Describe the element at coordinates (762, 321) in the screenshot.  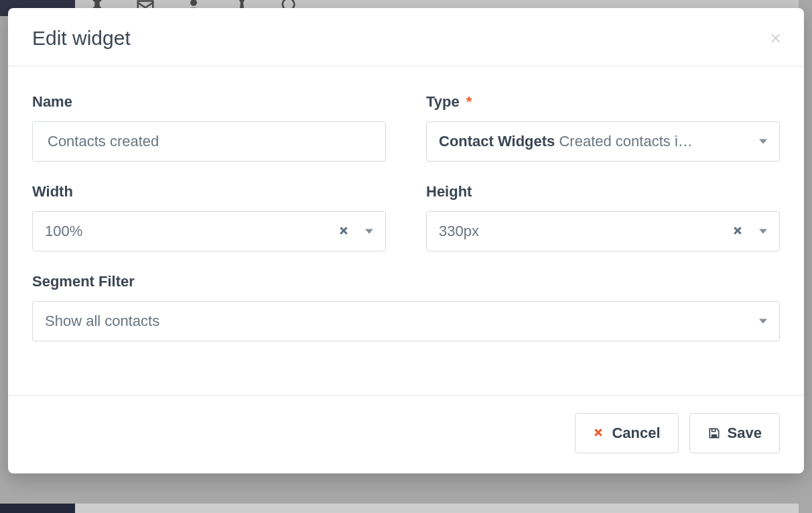
I see `segment-caret` at that location.